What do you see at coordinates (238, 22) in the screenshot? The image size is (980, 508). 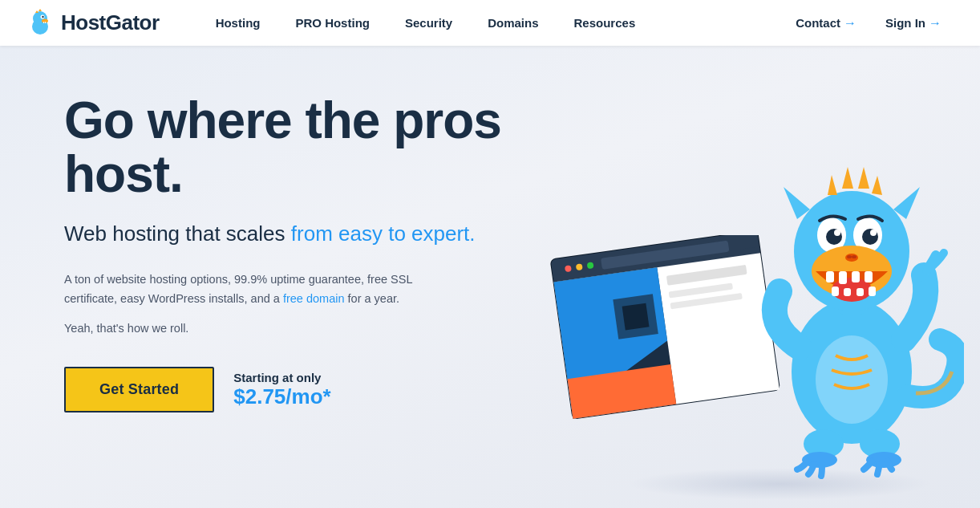 I see `nav-item-hosting: Hosting` at bounding box center [238, 22].